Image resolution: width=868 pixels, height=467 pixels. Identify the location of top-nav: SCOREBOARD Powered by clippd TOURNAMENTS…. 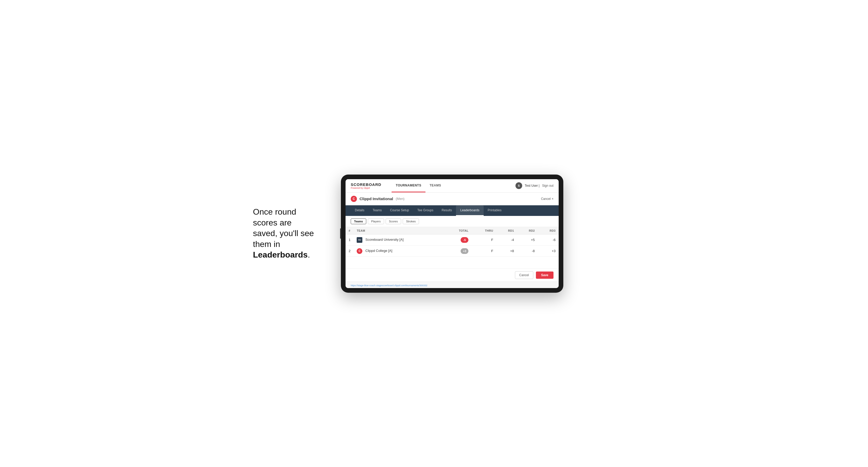
(452, 186).